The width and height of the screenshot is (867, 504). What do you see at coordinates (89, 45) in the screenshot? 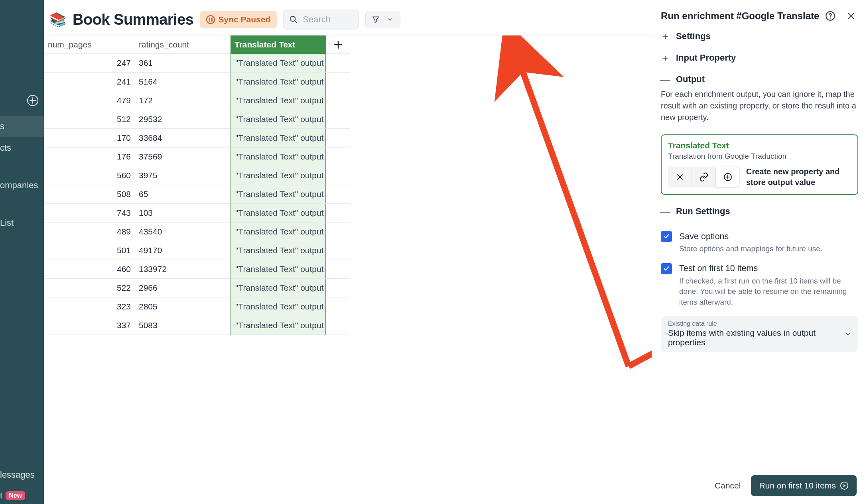
I see `column-header-num-pages: num_pages` at bounding box center [89, 45].